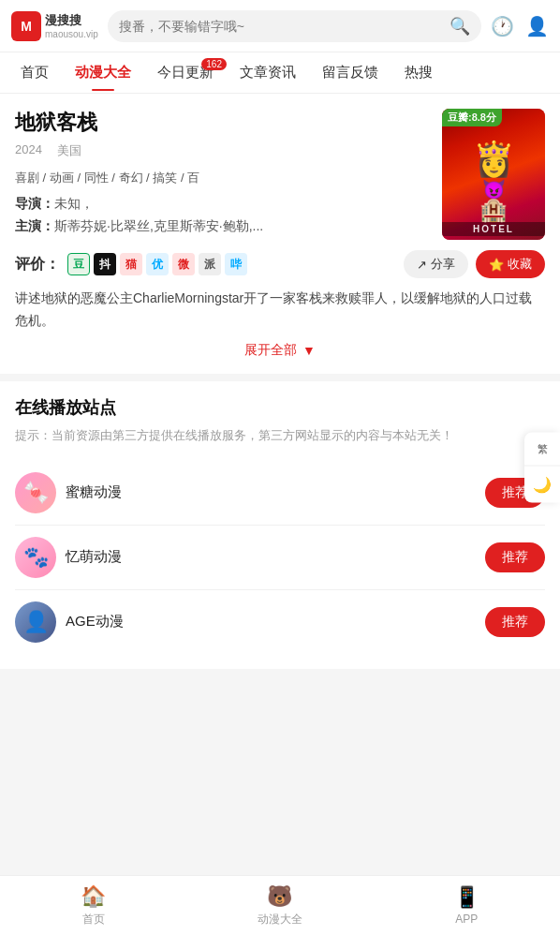  What do you see at coordinates (236, 264) in the screenshot?
I see `rating-bilibili: 哔` at bounding box center [236, 264].